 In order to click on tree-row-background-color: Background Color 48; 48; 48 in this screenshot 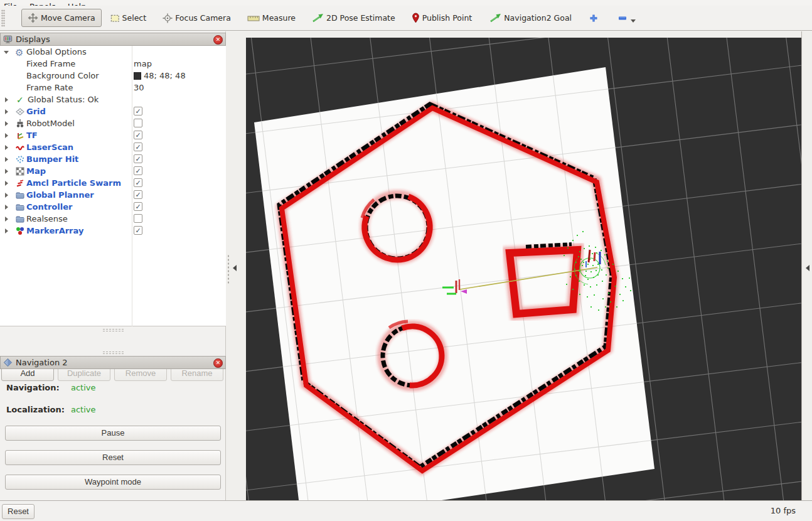, I will do `click(113, 75)`.